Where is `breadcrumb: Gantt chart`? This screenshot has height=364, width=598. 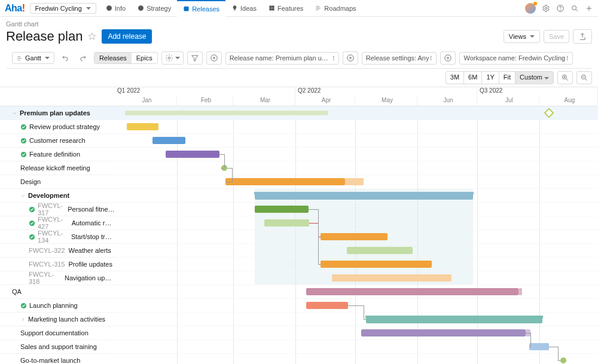
breadcrumb: Gantt chart is located at coordinates (299, 24).